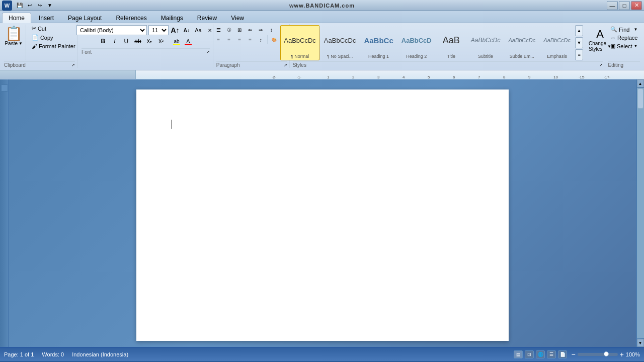  Describe the element at coordinates (208, 52) in the screenshot. I see `font-expand: ↗` at that location.